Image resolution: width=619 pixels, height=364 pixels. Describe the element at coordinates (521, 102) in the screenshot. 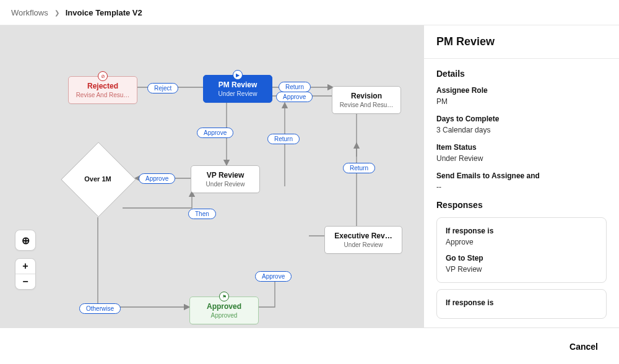

I see `assignee-role-value: PM` at that location.